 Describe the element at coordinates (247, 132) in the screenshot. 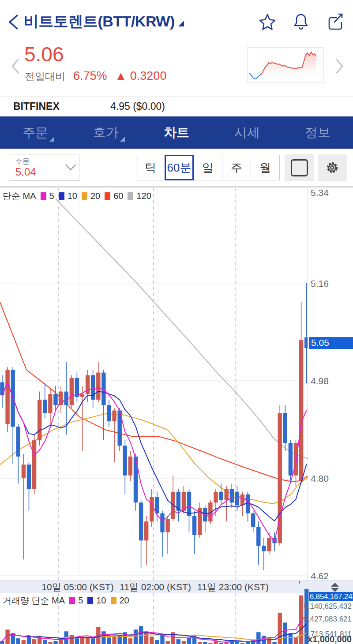

I see `tab-quotes: 시세` at that location.